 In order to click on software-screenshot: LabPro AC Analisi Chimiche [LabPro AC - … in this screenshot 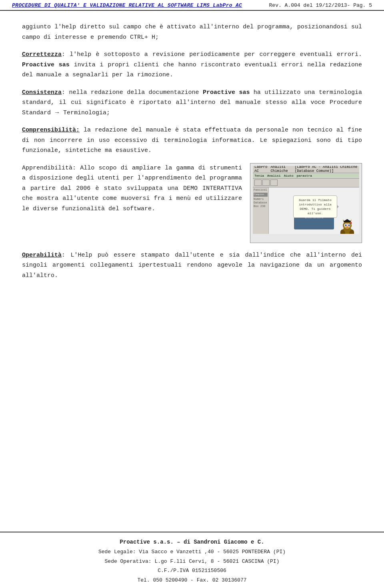, I will do `click(306, 203)`.